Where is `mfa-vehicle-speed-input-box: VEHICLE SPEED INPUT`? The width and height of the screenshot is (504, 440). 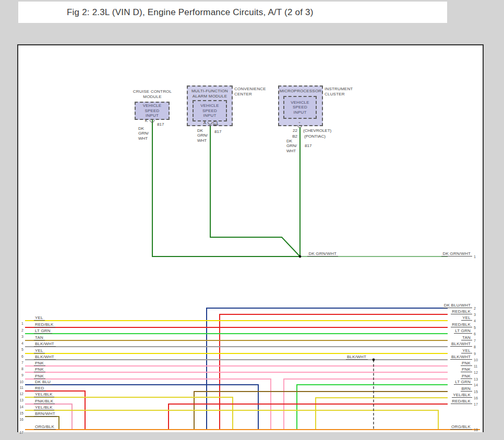
mfa-vehicle-speed-input-box: VEHICLE SPEED INPUT is located at coordinates (210, 111).